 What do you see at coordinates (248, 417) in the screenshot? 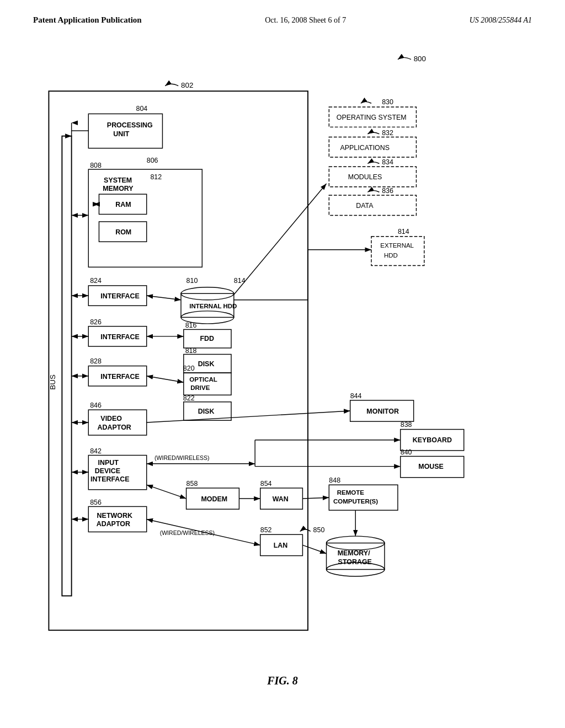
I see `arrow-va-monitor` at bounding box center [248, 417].